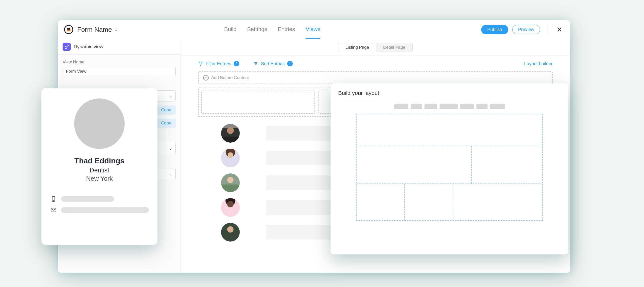  What do you see at coordinates (375, 47) in the screenshot?
I see `page-segment: Listing Page Detail Page` at bounding box center [375, 47].